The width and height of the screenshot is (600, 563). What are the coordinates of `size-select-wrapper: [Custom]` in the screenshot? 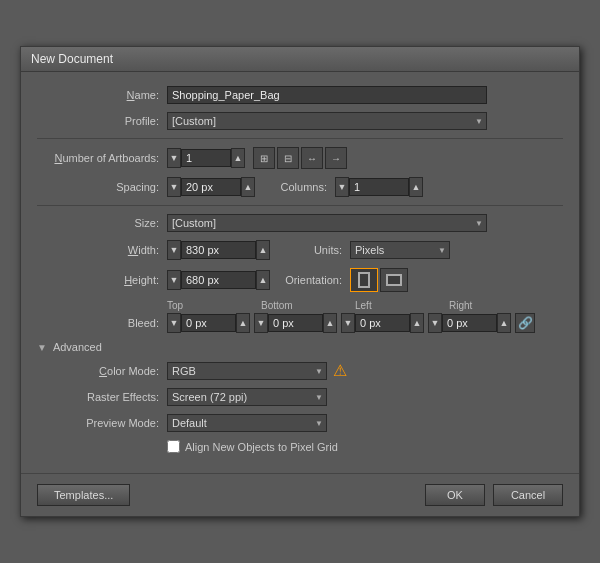 It's located at (327, 223).